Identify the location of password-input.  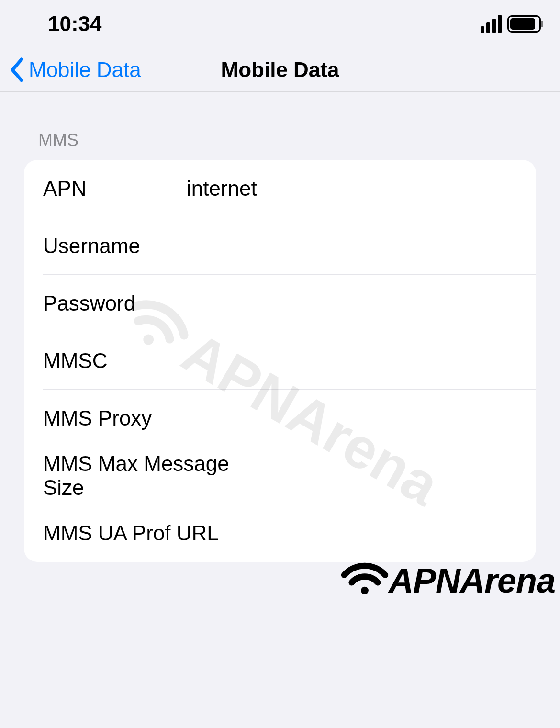
(361, 303).